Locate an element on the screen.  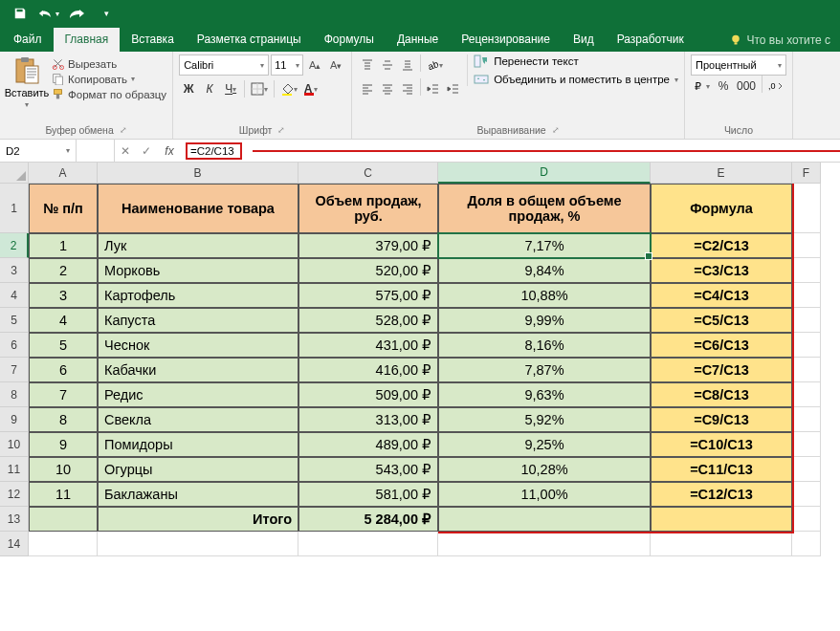
tab-file: Файл is located at coordinates (28, 40).